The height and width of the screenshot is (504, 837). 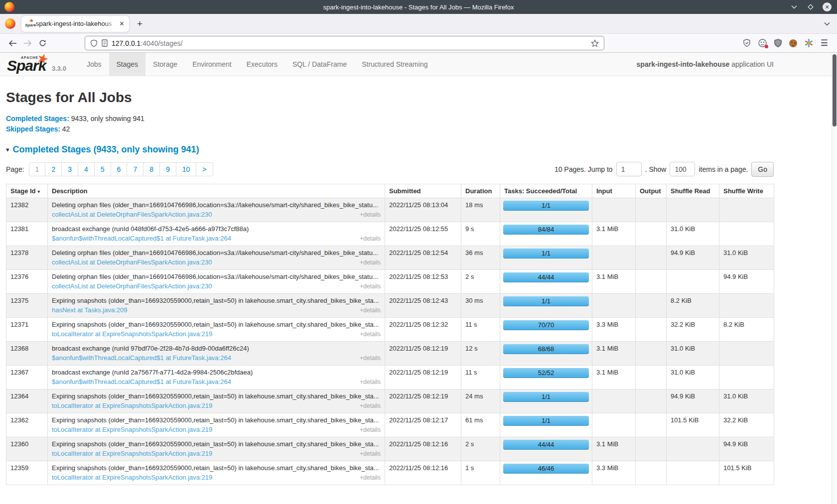 What do you see at coordinates (122, 24) in the screenshot?
I see `tab-close-icon: ✕` at bounding box center [122, 24].